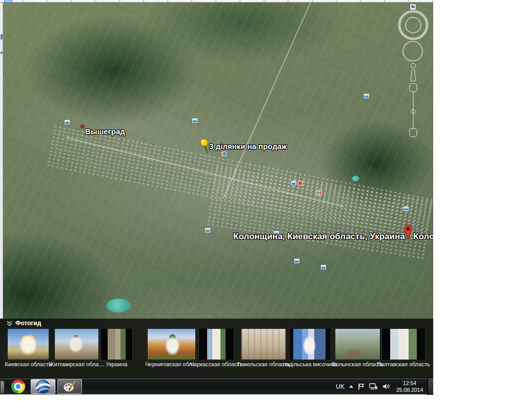 This screenshot has width=525, height=420. I want to click on zoom-out-button, so click(413, 133).